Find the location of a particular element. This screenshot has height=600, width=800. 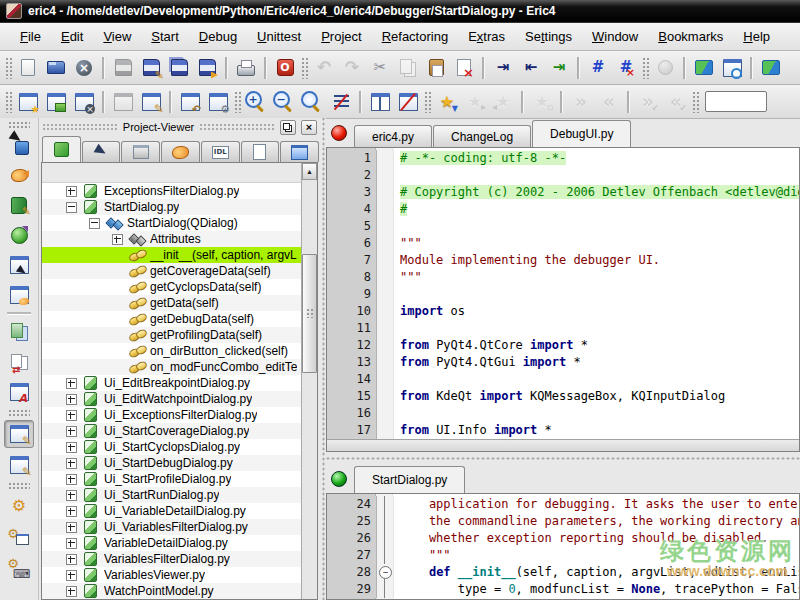

quicksearch-entry is located at coordinates (736, 102).